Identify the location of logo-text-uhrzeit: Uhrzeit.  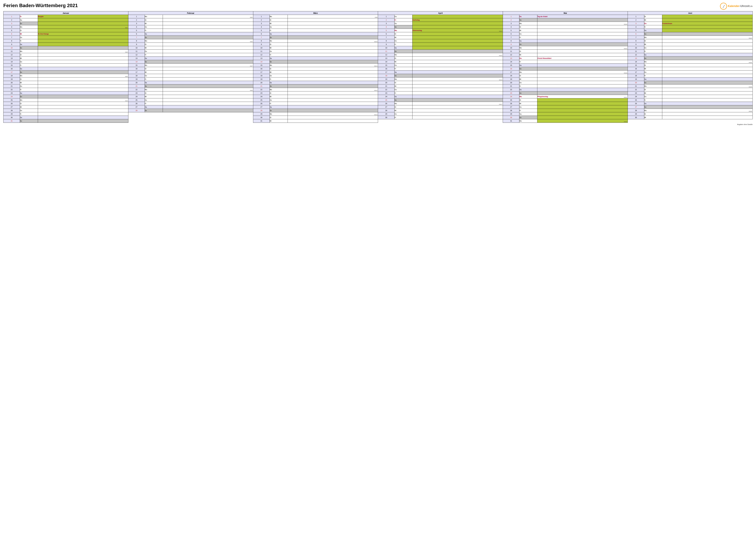
(745, 6).